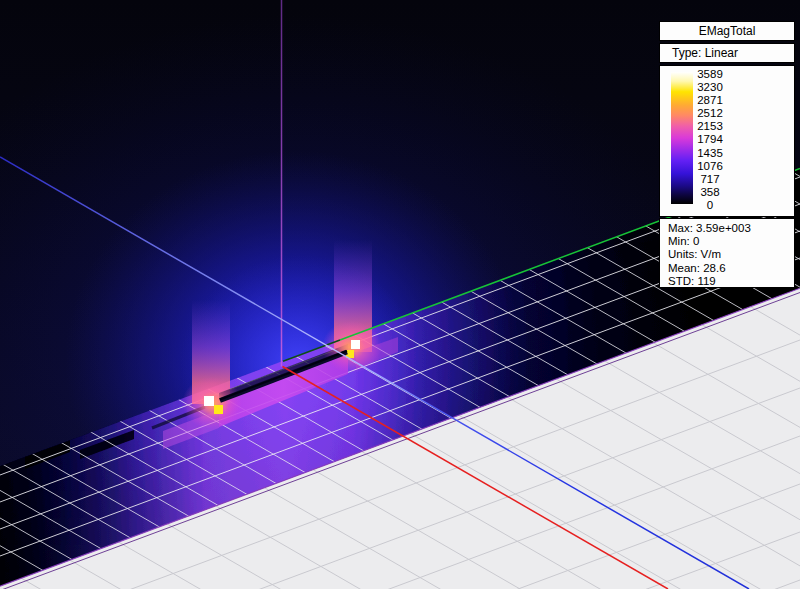 The image size is (800, 589). I want to click on colorbar-tick: 1794, so click(710, 140).